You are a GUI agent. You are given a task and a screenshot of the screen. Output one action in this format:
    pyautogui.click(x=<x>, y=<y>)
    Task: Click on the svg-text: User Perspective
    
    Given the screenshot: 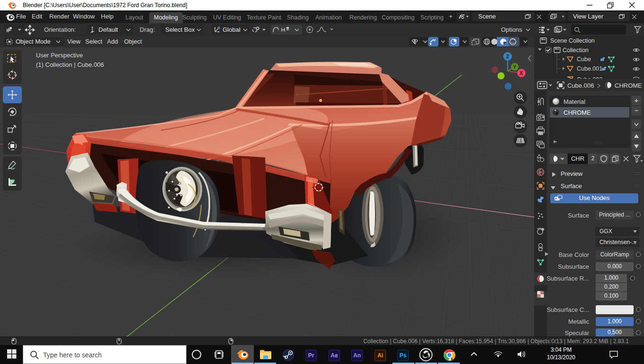 What is the action you would take?
    pyautogui.click(x=60, y=55)
    